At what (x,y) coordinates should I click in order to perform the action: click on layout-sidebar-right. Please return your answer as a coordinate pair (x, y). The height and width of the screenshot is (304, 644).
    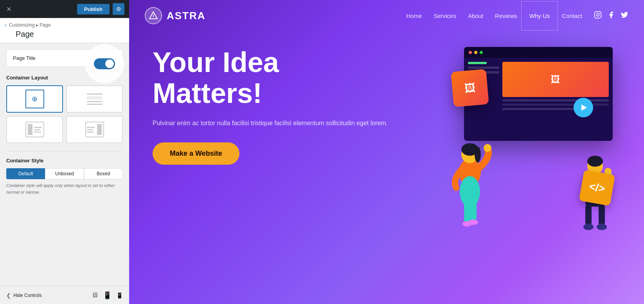
    Looking at the image, I should click on (95, 130).